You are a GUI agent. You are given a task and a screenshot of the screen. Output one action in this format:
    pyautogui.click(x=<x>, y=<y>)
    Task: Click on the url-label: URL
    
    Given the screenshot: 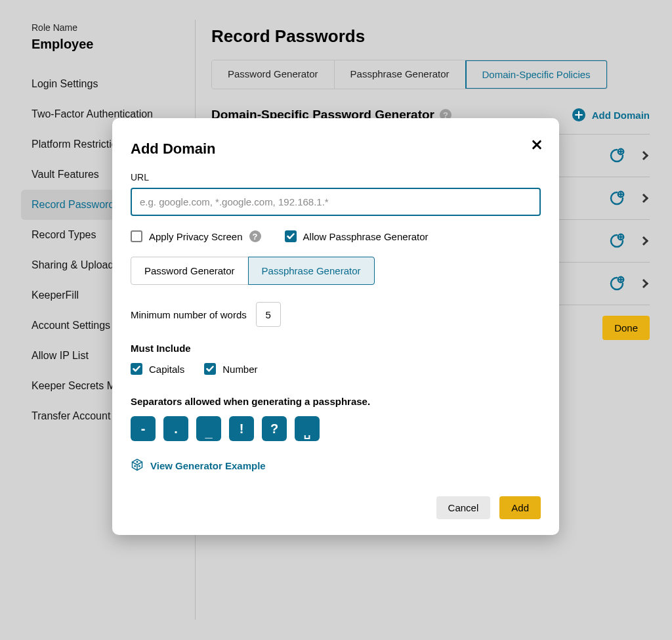 What is the action you would take?
    pyautogui.click(x=336, y=177)
    